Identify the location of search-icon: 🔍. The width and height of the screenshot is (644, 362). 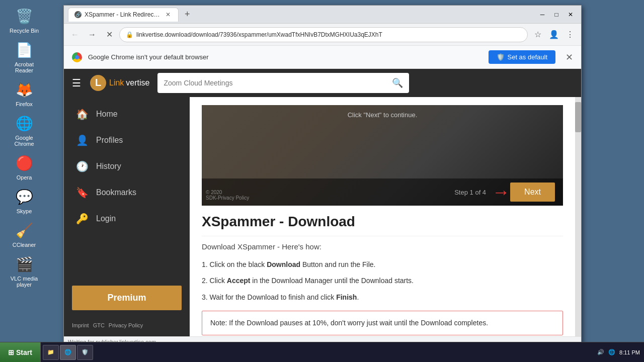
(397, 83).